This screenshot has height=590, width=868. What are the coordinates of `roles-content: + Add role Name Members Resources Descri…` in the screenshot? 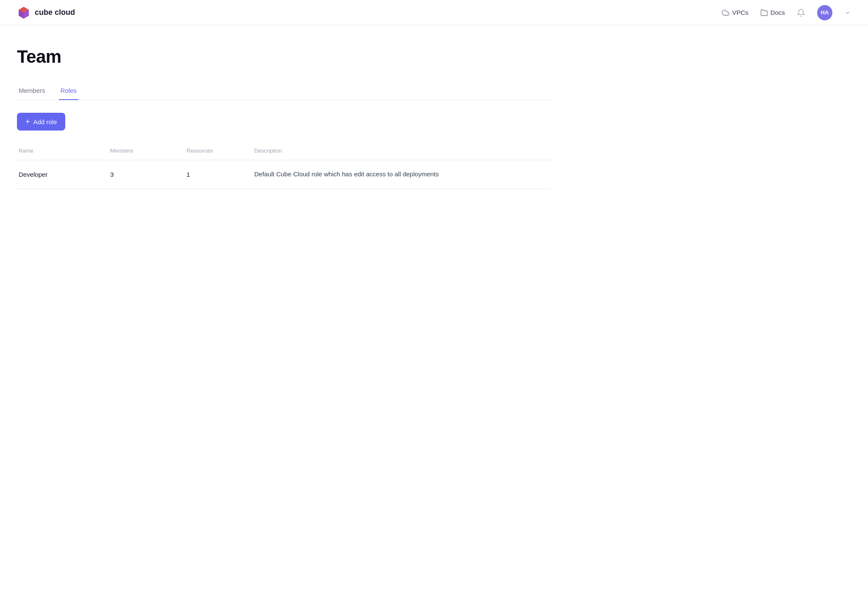 It's located at (284, 145).